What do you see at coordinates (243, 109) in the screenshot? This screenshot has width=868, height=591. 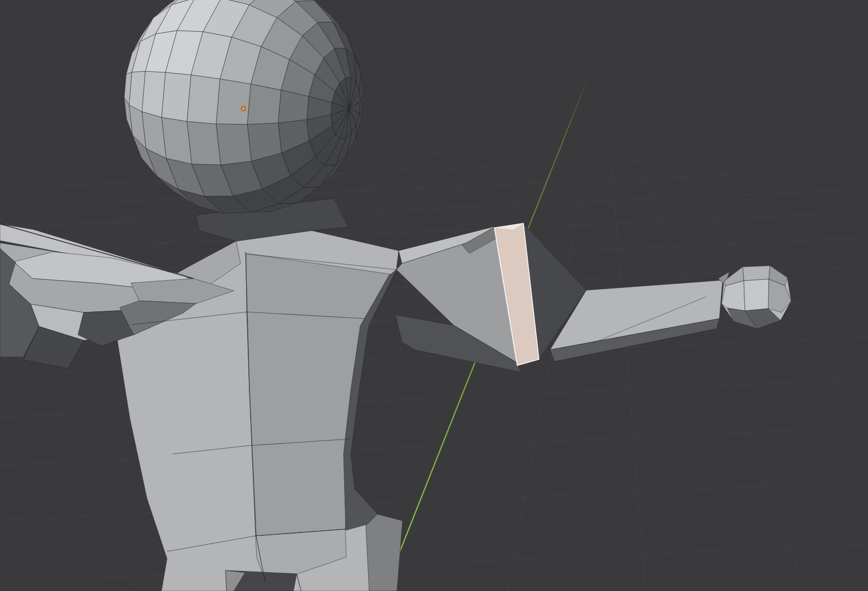 I see `selected-vertex-layer` at bounding box center [243, 109].